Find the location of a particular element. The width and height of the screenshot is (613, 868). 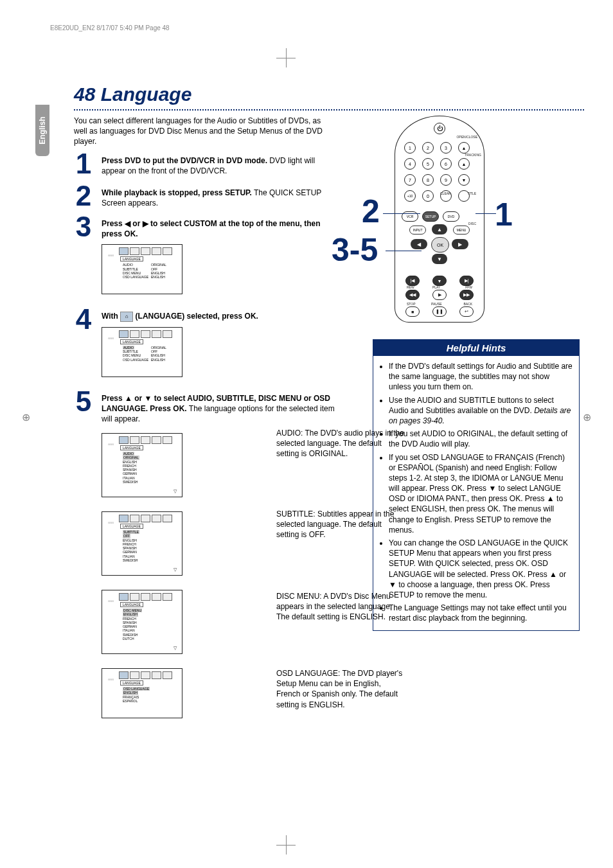

hint-item: If you set OSD LANGUAGE to FRANÇAIS (Fre… is located at coordinates (481, 494).